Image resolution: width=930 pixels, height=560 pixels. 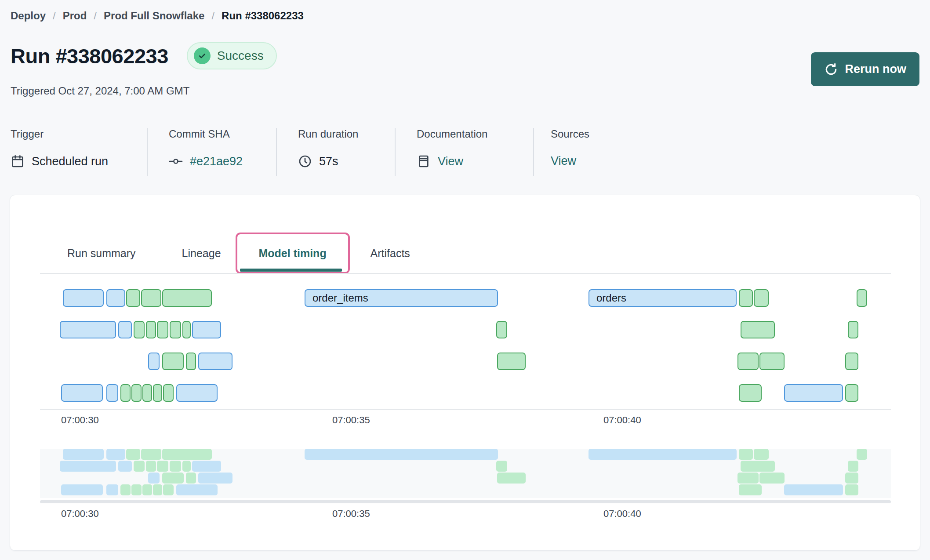 I want to click on meta-sources-label: Sources, so click(x=576, y=134).